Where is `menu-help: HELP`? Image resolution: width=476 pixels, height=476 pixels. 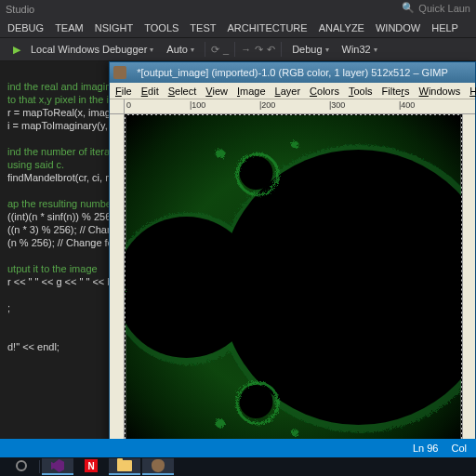 menu-help: HELP is located at coordinates (444, 28).